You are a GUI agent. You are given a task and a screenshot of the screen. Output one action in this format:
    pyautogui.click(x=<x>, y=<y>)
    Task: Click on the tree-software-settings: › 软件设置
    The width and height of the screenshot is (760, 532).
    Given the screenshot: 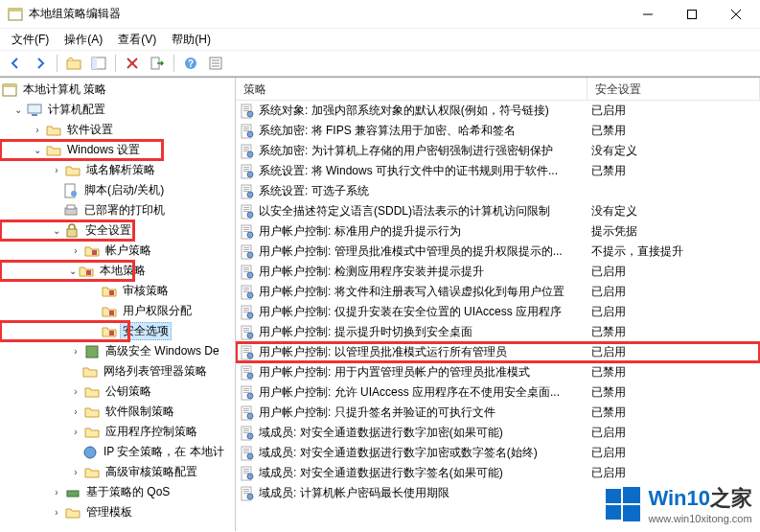 What is the action you would take?
    pyautogui.click(x=117, y=130)
    